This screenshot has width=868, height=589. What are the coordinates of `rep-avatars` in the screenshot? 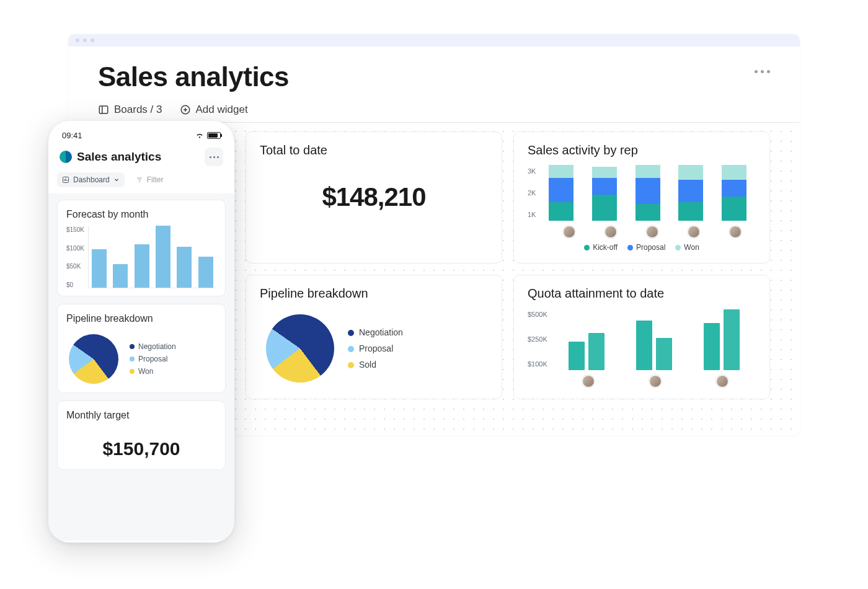 It's located at (642, 379).